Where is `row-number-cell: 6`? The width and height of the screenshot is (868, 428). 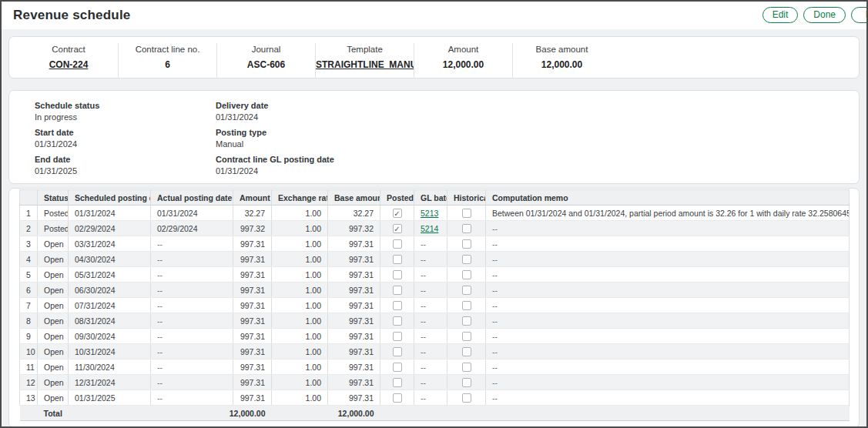 row-number-cell: 6 is located at coordinates (29, 290).